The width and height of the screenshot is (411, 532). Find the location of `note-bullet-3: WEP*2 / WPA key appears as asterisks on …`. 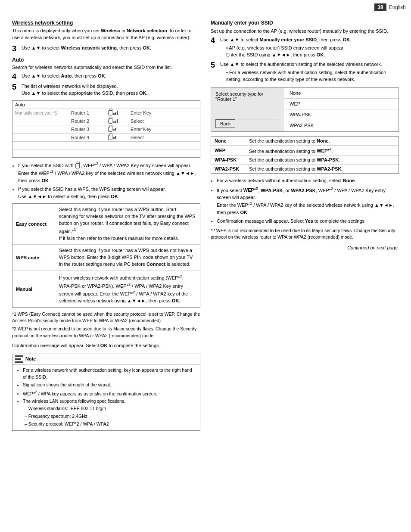

note-bullet-3: WEP*2 / WPA key appears as asterisks on … is located at coordinates (109, 393).